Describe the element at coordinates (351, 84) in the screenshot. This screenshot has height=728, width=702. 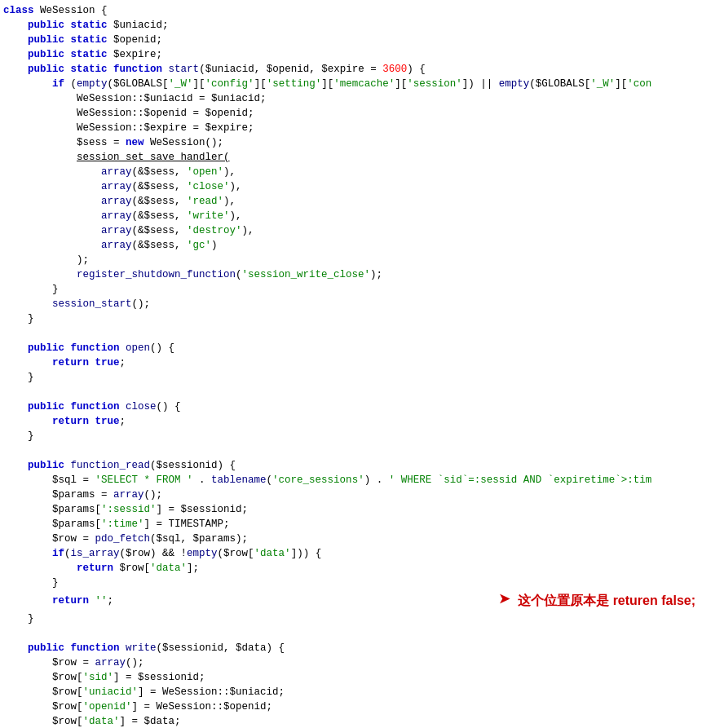
I see `code-line: if (empty($GLOBALS['_W']['config']['sett…` at that location.